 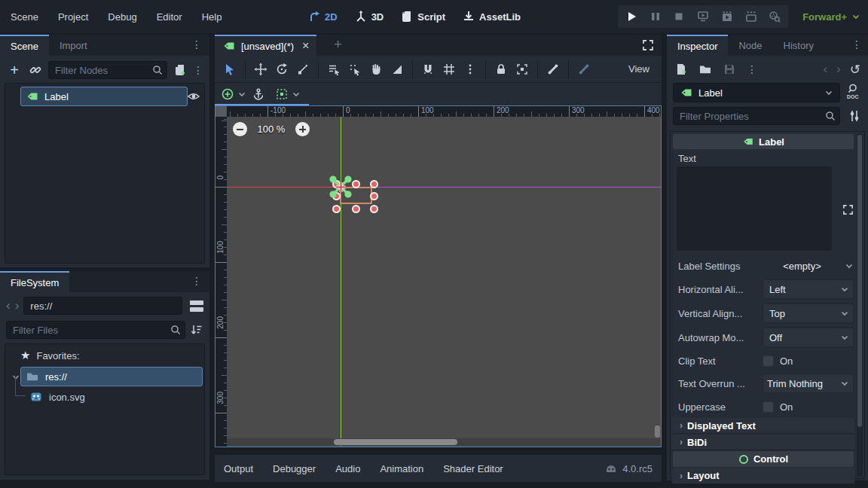 I want to click on scale-mode-button, so click(x=303, y=69).